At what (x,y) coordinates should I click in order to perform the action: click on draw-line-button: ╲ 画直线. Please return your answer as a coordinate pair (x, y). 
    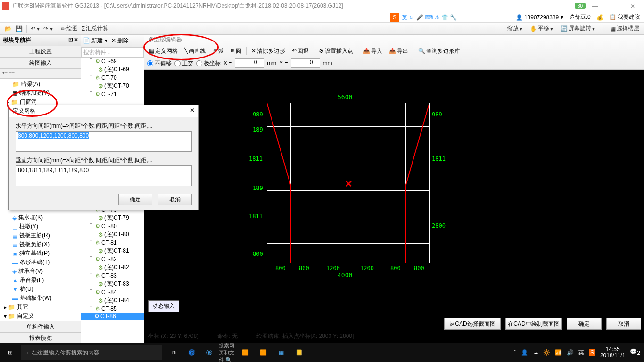
    Looking at the image, I should click on (195, 51).